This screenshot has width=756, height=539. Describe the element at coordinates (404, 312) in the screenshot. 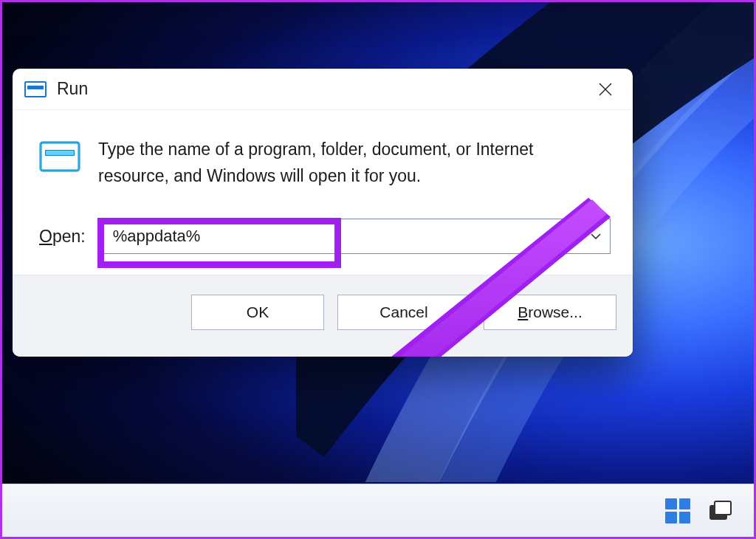

I see `cancel-button: Cancel` at that location.